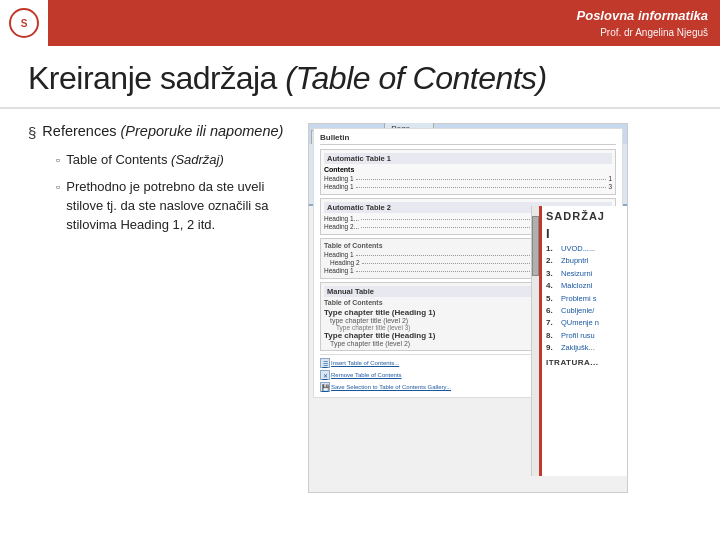 The height and width of the screenshot is (540, 720). What do you see at coordinates (24, 24) in the screenshot?
I see `svg-text: S` at bounding box center [24, 24].